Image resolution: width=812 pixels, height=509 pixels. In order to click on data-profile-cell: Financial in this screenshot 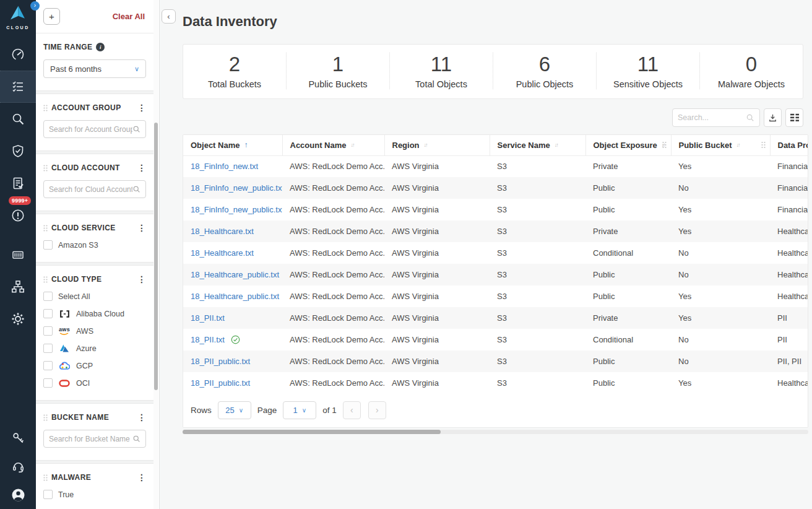, I will do `click(789, 188)`.